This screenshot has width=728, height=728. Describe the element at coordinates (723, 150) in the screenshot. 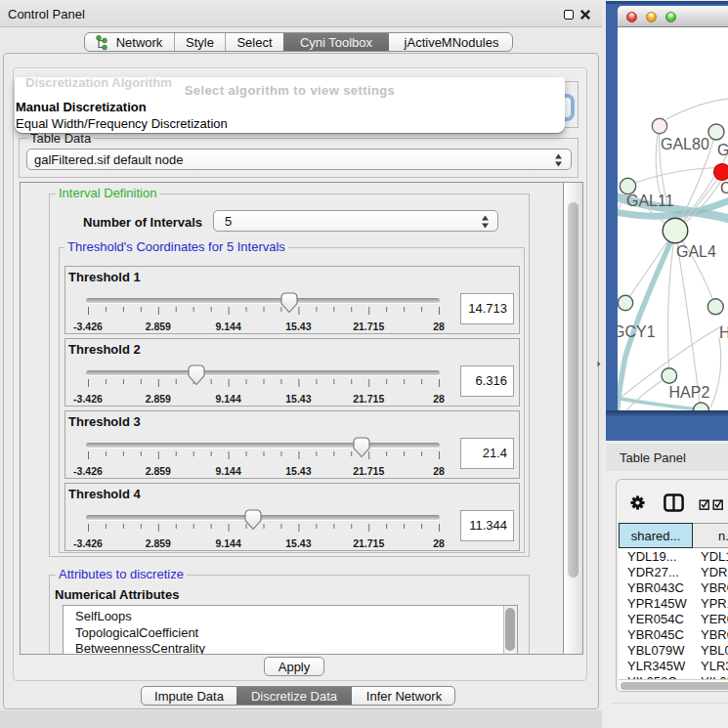

I see `svg-text: GA` at that location.